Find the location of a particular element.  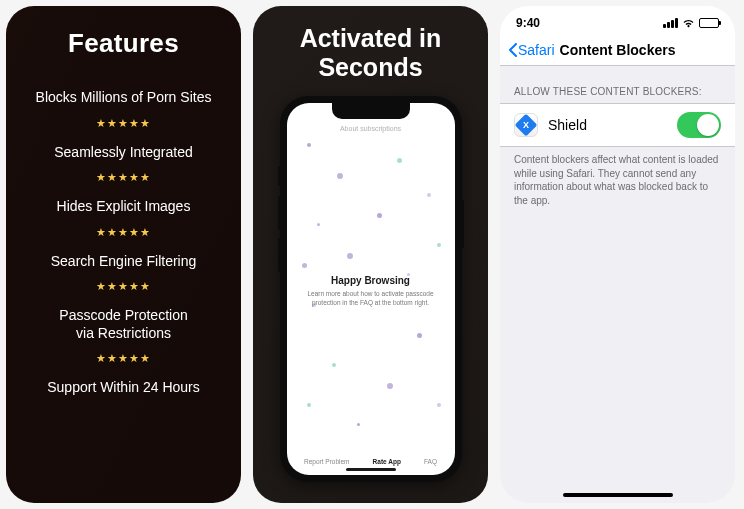

features-title: Features is located at coordinates (124, 44).